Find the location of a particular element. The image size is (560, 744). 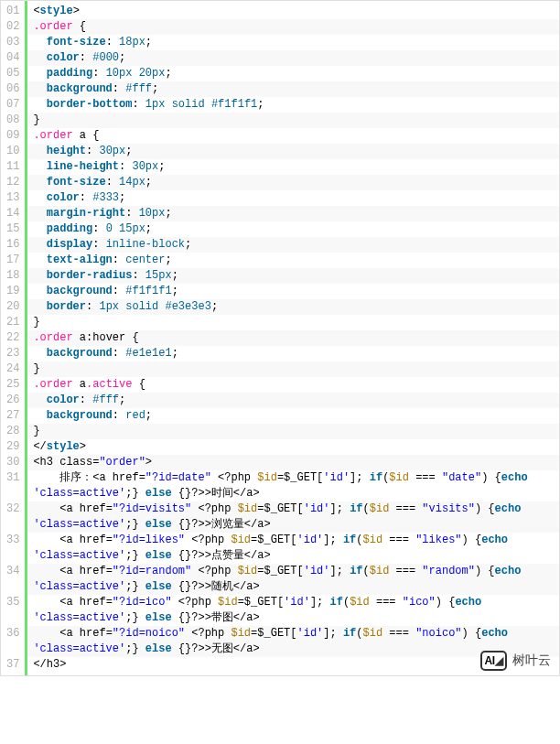

line-number: 18 is located at coordinates (13, 276).